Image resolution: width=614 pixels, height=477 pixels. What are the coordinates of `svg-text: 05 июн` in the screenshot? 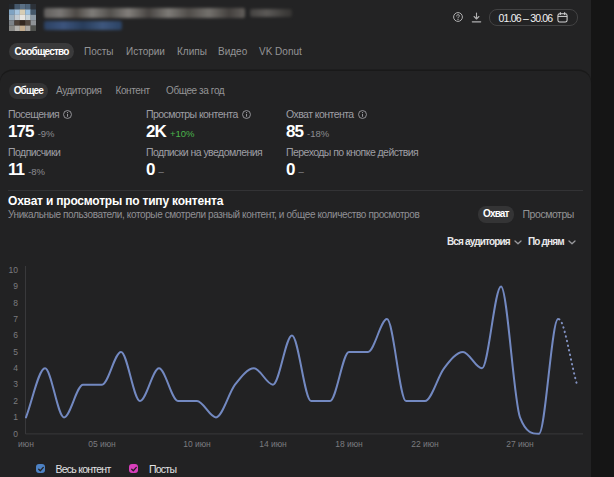 It's located at (102, 444).